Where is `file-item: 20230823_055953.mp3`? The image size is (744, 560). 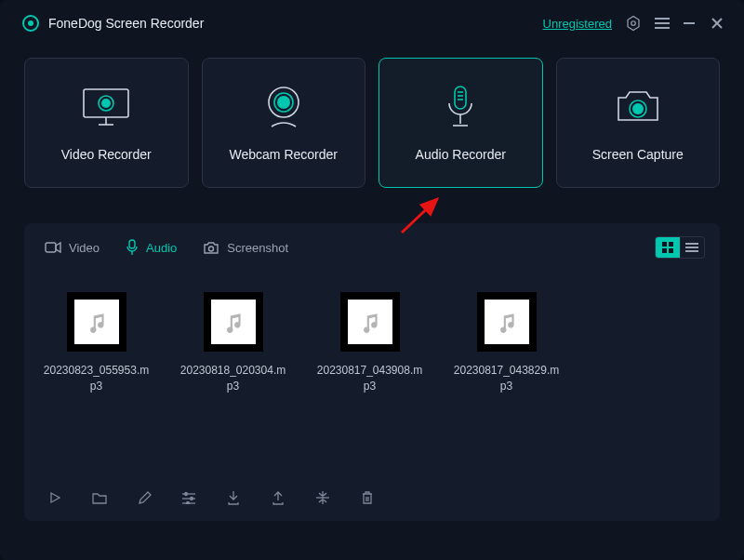
file-item: 20230823_055953.mp3 is located at coordinates (97, 385).